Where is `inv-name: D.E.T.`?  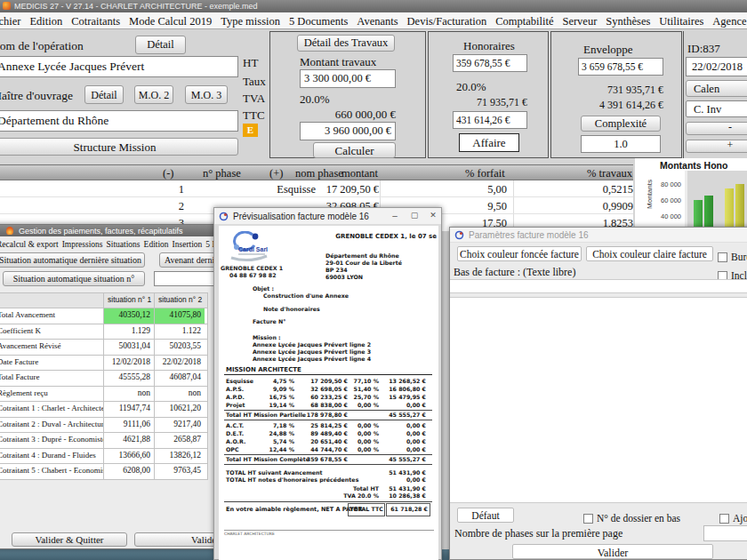
inv-name: D.E.T. is located at coordinates (235, 434).